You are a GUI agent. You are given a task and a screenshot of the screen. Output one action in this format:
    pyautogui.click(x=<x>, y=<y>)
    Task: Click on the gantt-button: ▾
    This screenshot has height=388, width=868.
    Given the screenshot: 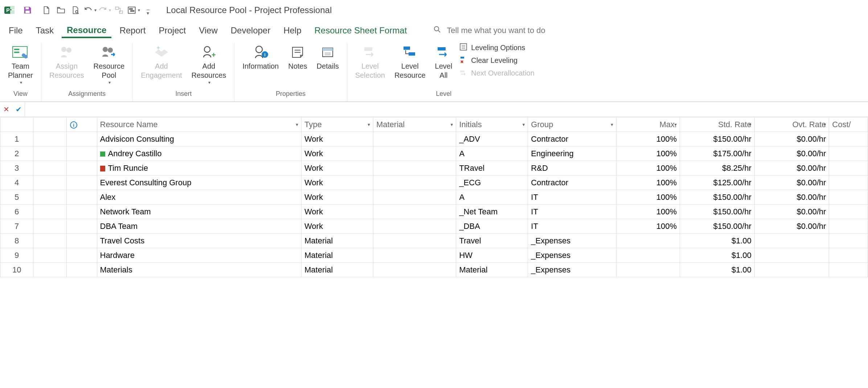 What is the action you would take?
    pyautogui.click(x=134, y=10)
    